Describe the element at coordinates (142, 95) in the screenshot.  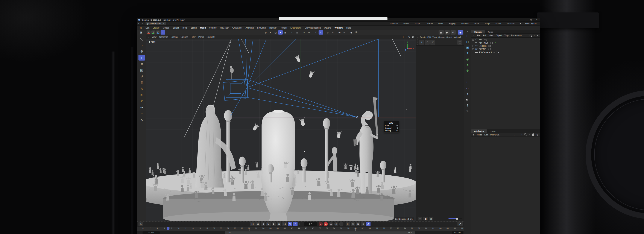
I see `spline-smooth-tool: ✏` at that location.